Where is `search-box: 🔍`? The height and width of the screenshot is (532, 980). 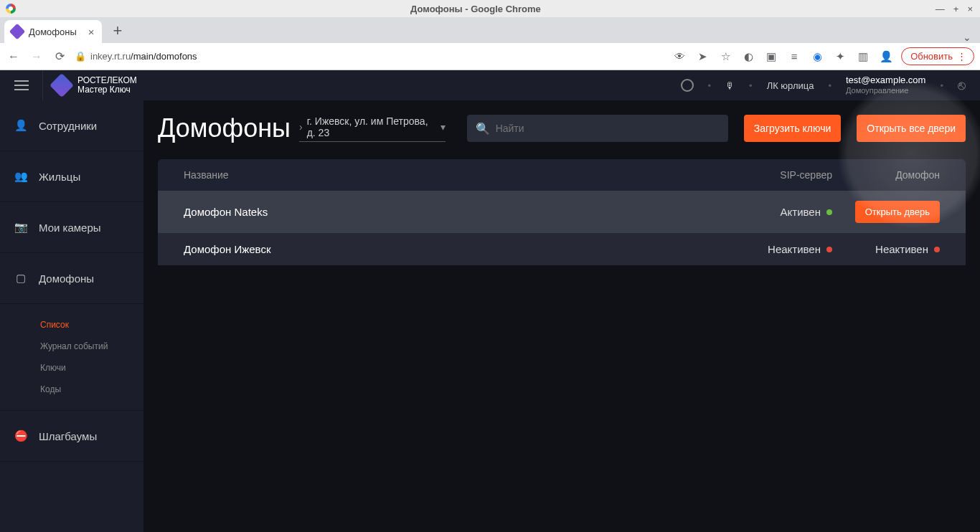
search-box: 🔍 is located at coordinates (598, 128).